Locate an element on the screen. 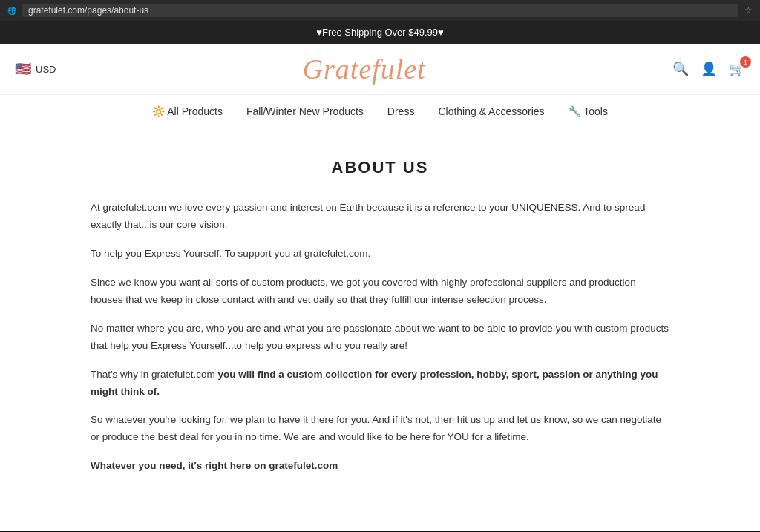  logo-container: Gratefulet is located at coordinates (364, 69).